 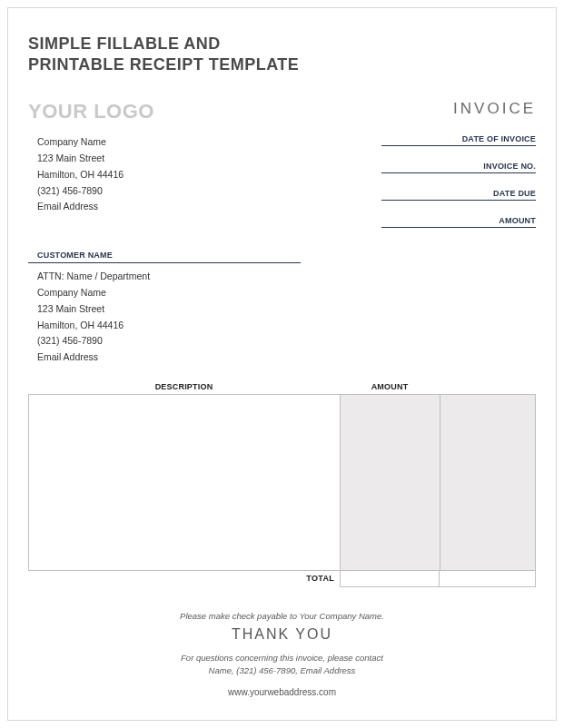 I want to click on total-label: TOTAL, so click(x=183, y=579).